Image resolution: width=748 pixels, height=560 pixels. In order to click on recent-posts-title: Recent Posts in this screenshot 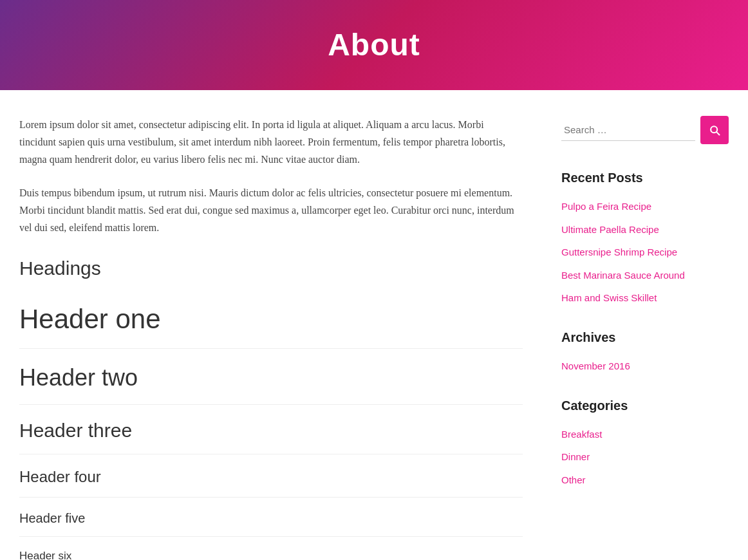, I will do `click(645, 178)`.